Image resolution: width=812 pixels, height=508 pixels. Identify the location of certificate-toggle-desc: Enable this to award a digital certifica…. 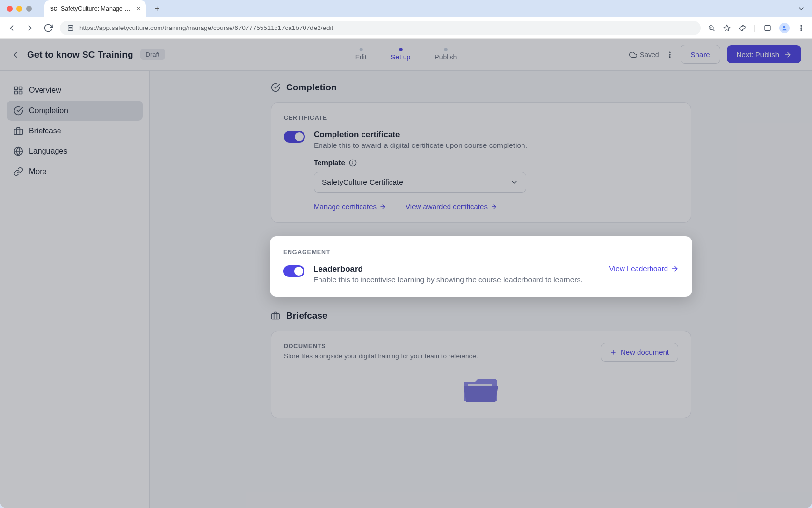
(496, 145).